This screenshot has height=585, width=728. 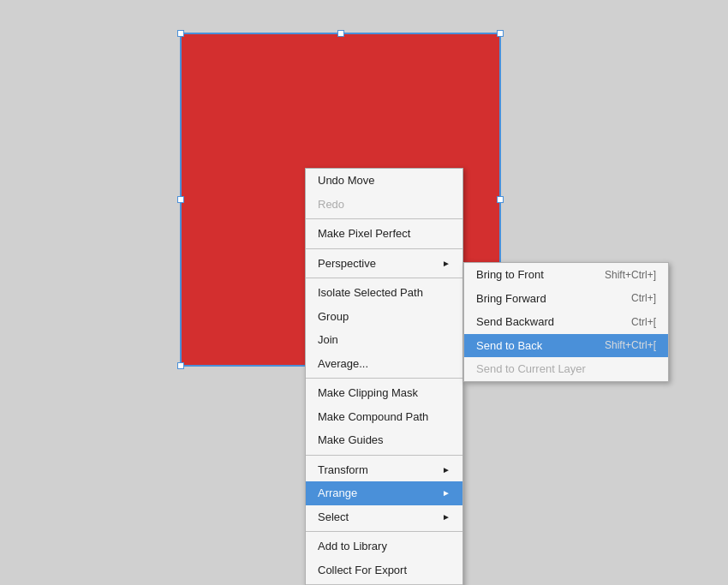 I want to click on handle-mid-left, so click(x=181, y=200).